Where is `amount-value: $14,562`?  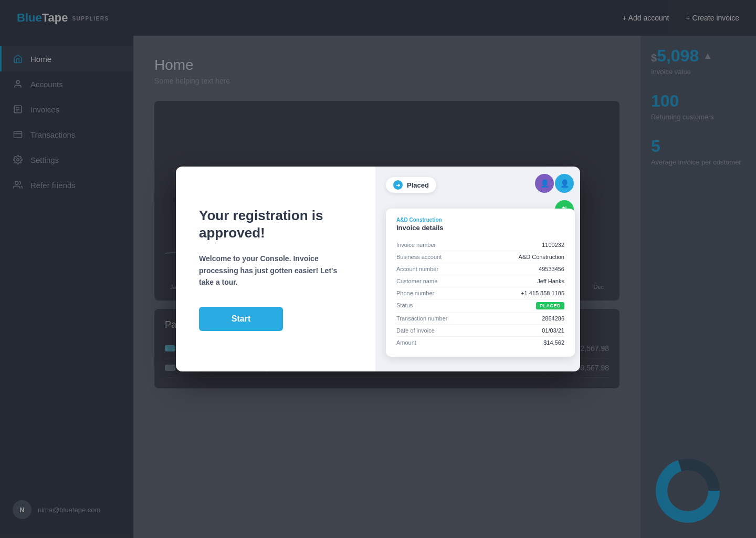 amount-value: $14,562 is located at coordinates (554, 343).